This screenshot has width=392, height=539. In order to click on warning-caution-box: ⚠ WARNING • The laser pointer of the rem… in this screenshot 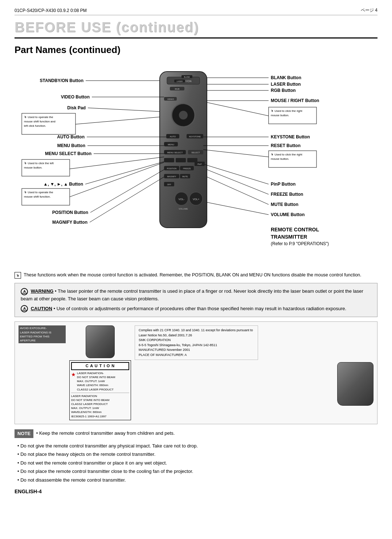, I will do `click(196, 300)`.